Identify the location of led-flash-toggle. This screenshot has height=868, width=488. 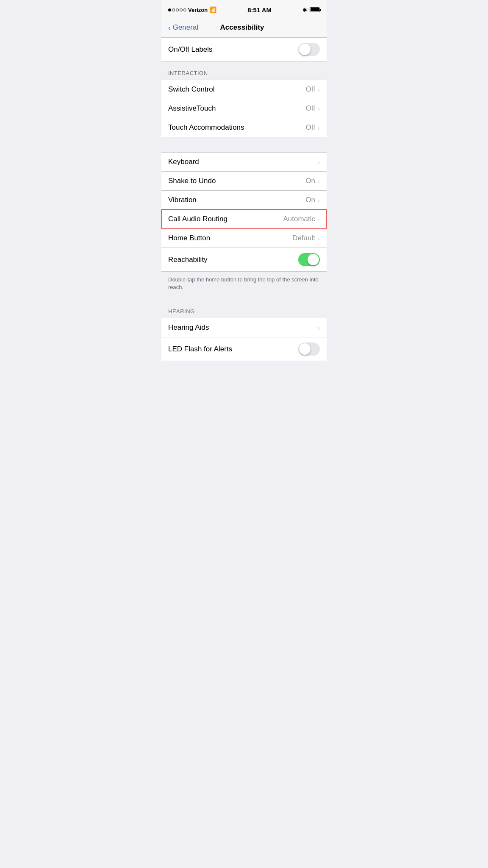
(309, 349).